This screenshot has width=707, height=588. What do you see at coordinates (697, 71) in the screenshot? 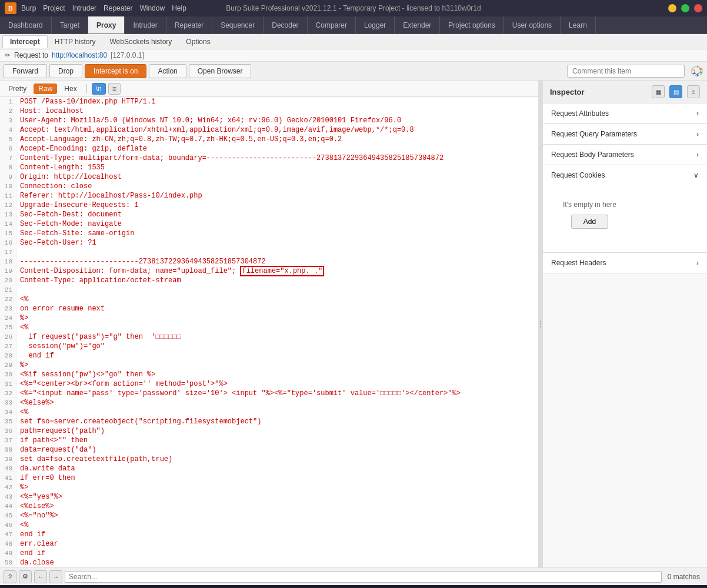
I see `burp-logo-colorful` at bounding box center [697, 71].